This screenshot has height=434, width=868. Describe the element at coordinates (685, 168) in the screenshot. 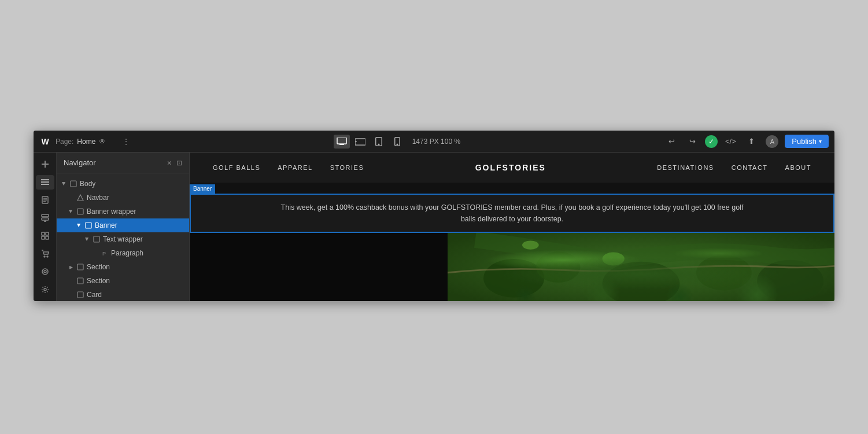

I see `nav-destinations: DESTINATIONS` at that location.